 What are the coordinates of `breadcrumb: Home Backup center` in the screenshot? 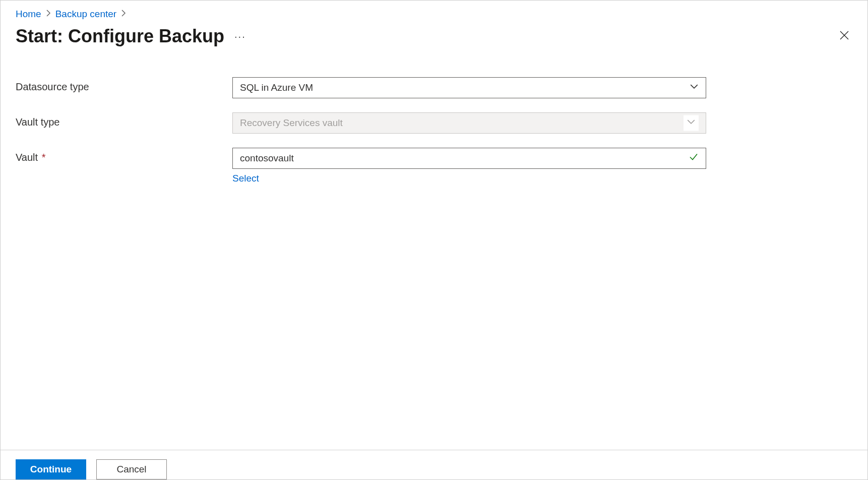 It's located at (434, 12).